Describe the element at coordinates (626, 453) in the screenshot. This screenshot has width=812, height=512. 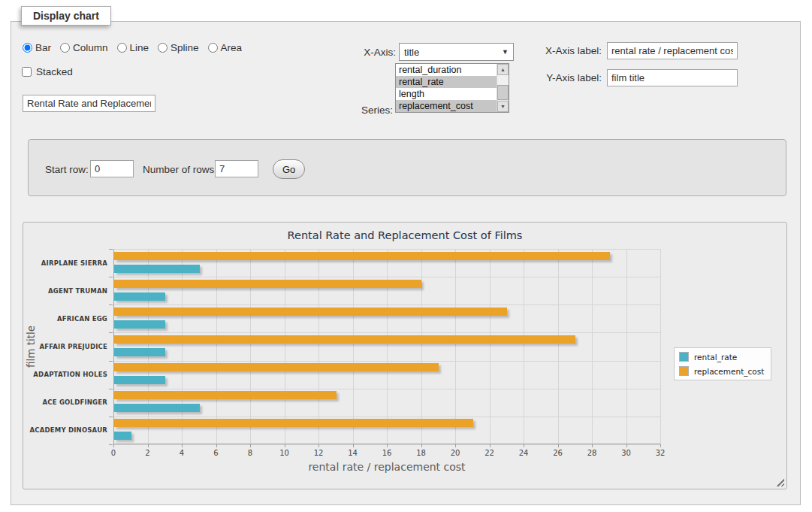
I see `x-tick-label: 30` at that location.